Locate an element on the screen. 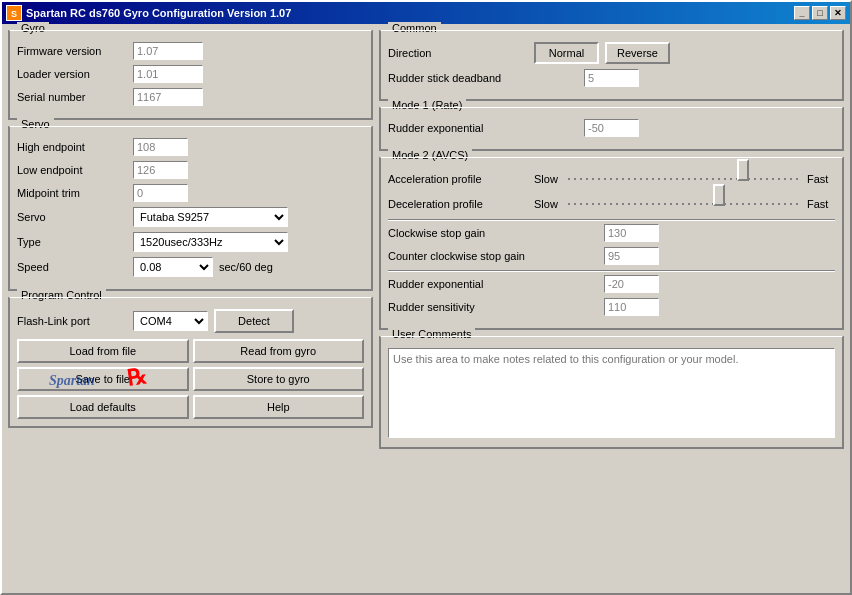 This screenshot has width=852, height=595. ccw-stop-row: Counter clockwise stop gain is located at coordinates (612, 256).